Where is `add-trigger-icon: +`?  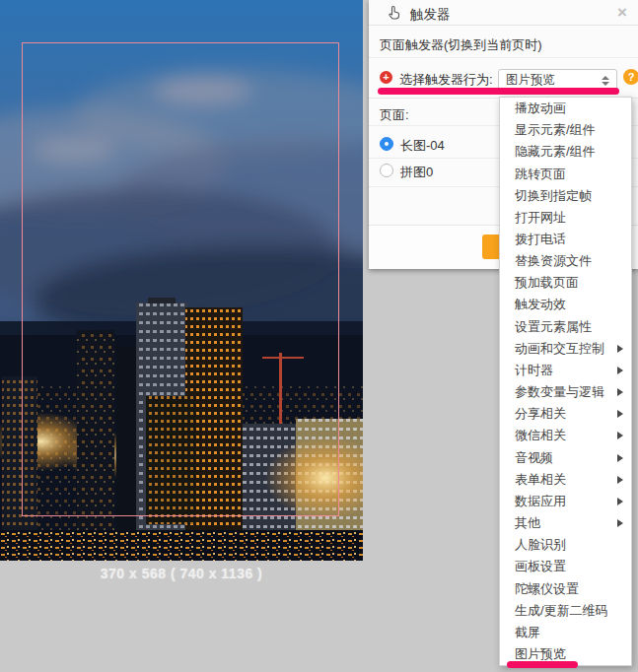 add-trigger-icon: + is located at coordinates (387, 77).